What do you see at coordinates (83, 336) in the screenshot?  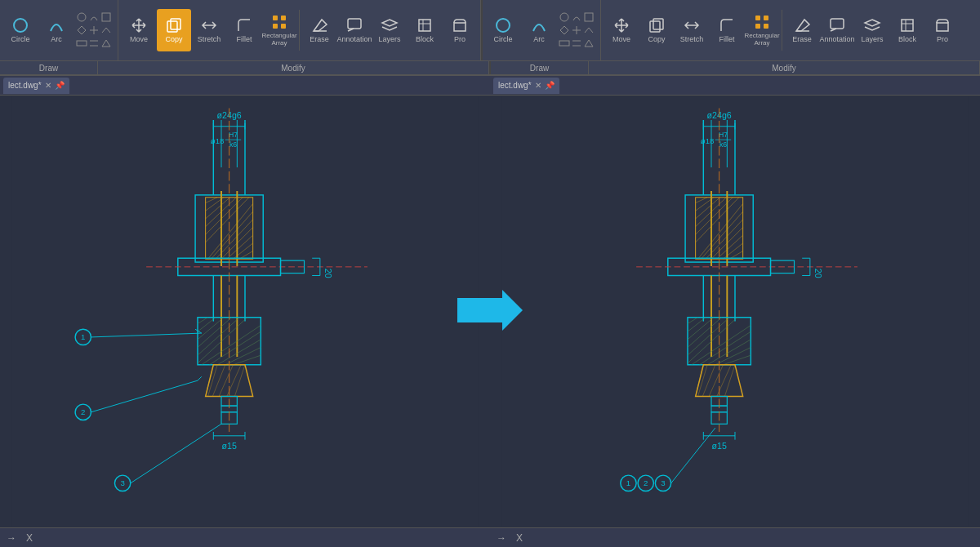 I see `annotation-1-text-left: 1` at bounding box center [83, 336].